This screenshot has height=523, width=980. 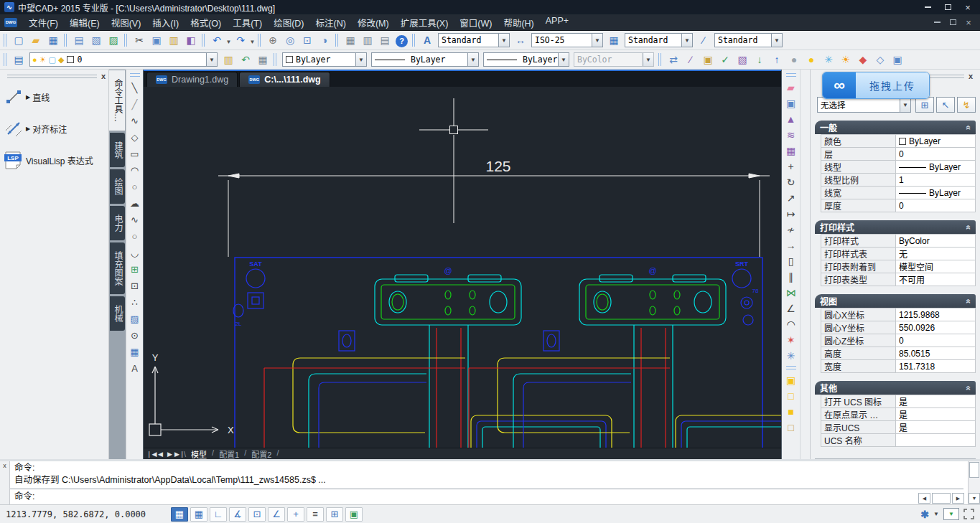 What do you see at coordinates (791, 88) in the screenshot?
I see `erase-button: ▰` at bounding box center [791, 88].